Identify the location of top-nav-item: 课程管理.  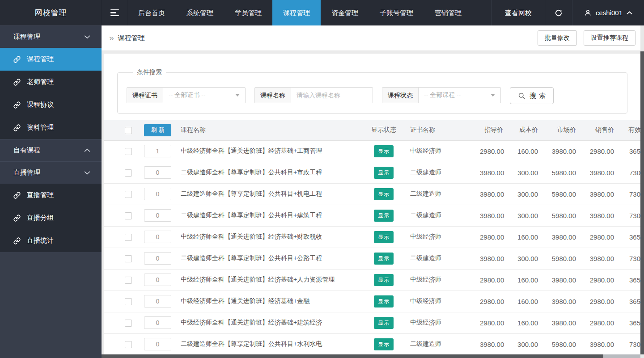
(297, 13).